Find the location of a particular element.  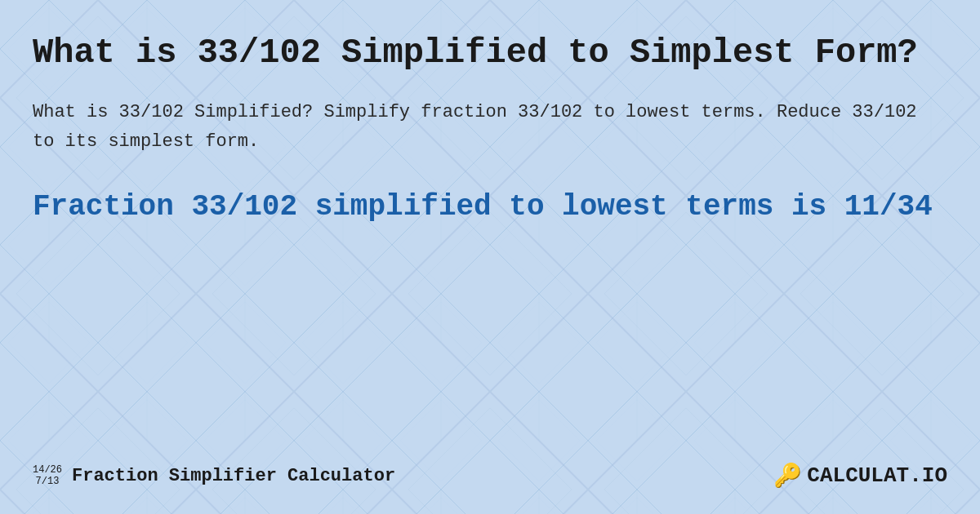

fraction-bottom: 7/13 is located at coordinates (47, 481).